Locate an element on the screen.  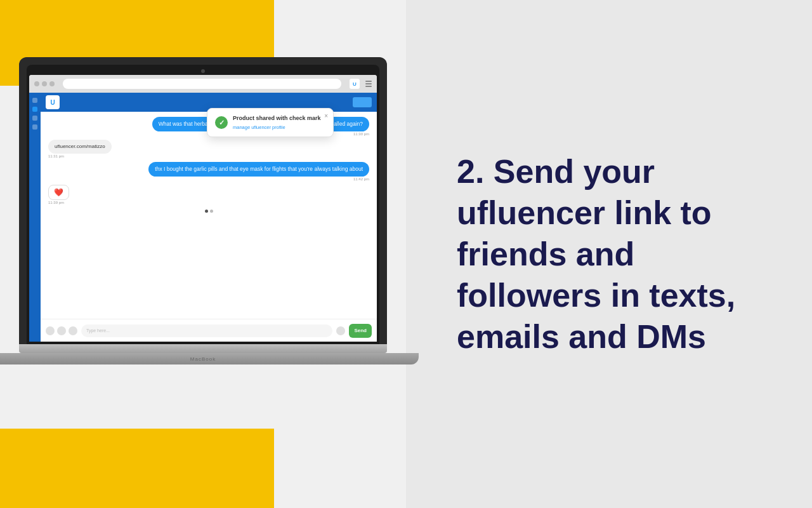
notification-close-button: × is located at coordinates (326, 116).